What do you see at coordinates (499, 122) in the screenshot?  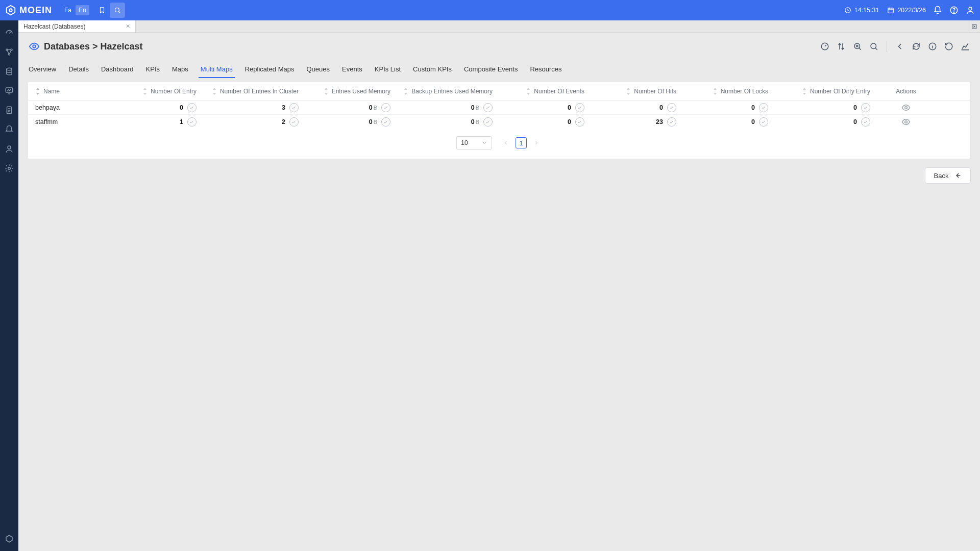 I see `table-row: staffmm120B0B02300` at bounding box center [499, 122].